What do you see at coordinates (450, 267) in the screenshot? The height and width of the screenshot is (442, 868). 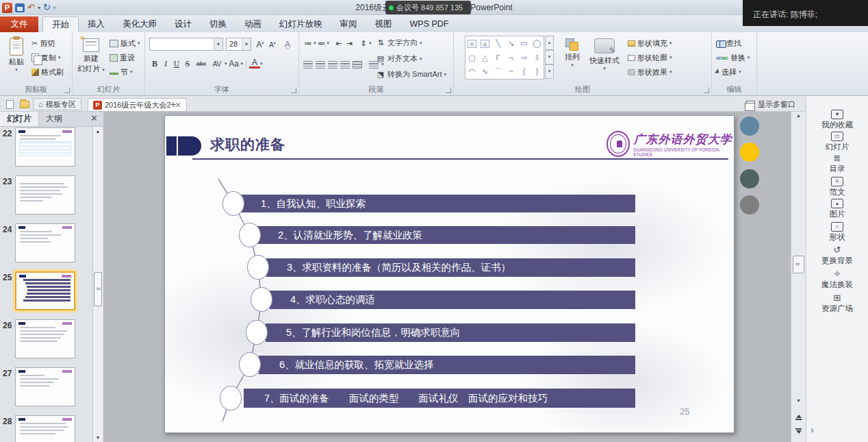 I see `list-item-3: 3、求职资料的准备（简历以及相关的作品、证书）` at bounding box center [450, 267].